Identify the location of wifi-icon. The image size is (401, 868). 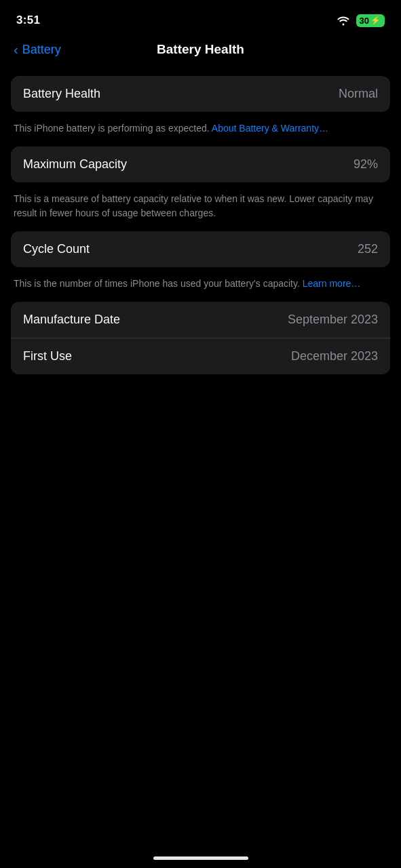
(343, 20).